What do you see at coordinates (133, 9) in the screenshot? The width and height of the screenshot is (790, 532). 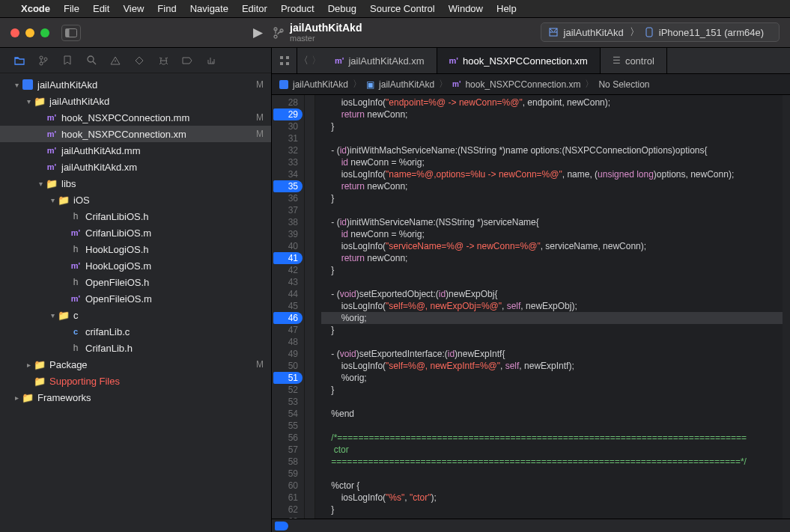 I see `menu-view: View` at bounding box center [133, 9].